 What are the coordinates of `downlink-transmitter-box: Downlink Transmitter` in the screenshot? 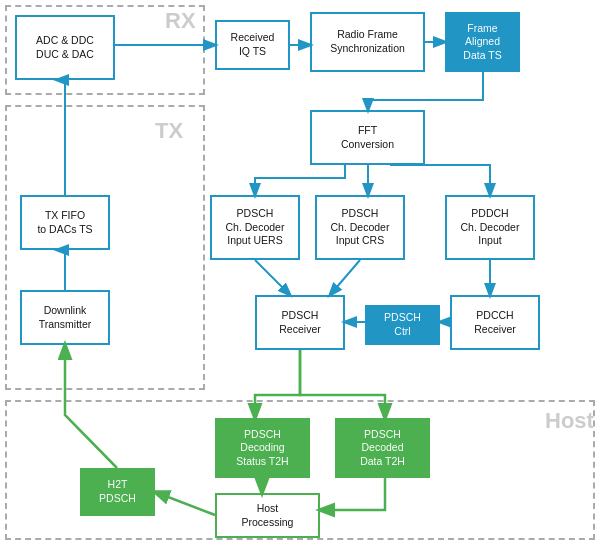 It's located at (65, 318).